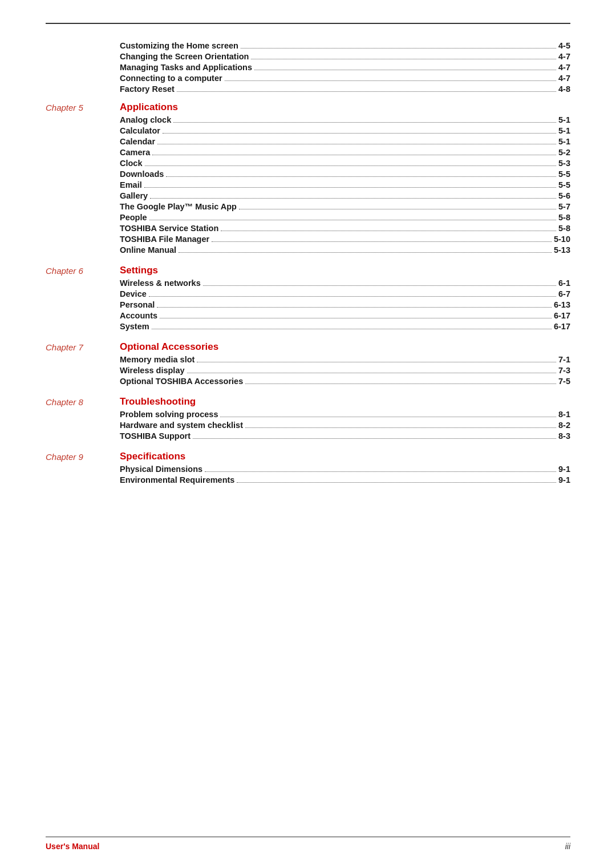 This screenshot has width=616, height=868. I want to click on entry-title: Camera, so click(135, 152).